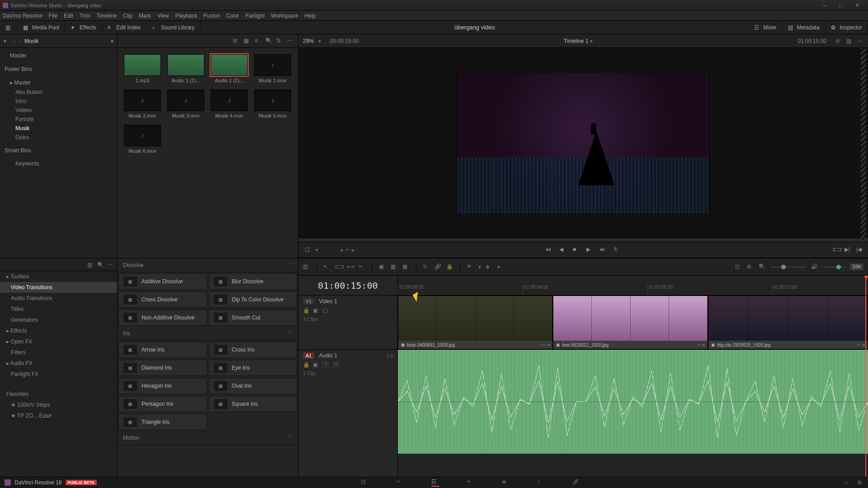 Image resolution: width=868 pixels, height=488 pixels. What do you see at coordinates (450, 267) in the screenshot?
I see `lock-icon: 🔒` at bounding box center [450, 267].